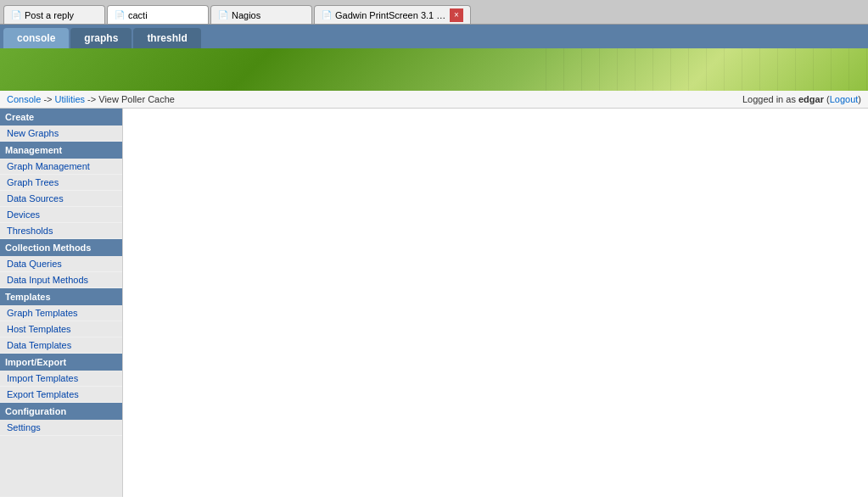  I want to click on breadcrumb-console: Console, so click(24, 99).